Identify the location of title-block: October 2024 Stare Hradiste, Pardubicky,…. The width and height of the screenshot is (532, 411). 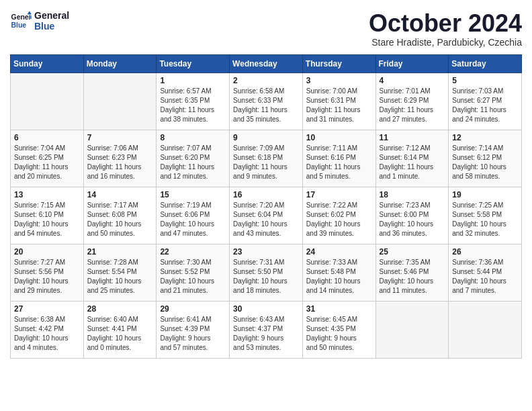
(445, 29).